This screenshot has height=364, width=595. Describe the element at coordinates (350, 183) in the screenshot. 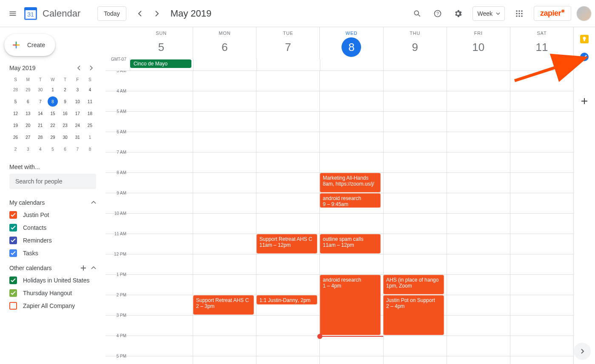

I see `event: Marketing All-Hands8am, https://zoom.us/…` at that location.